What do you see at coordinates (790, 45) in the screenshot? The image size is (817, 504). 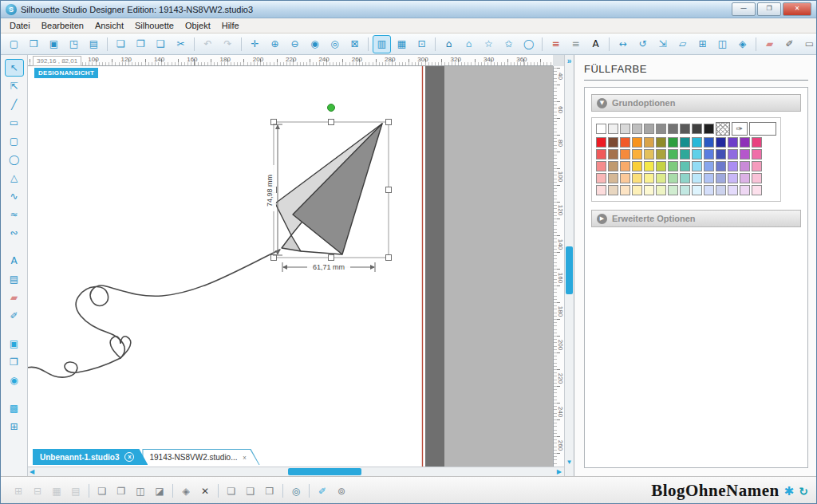 I see `knife-button: ✐` at bounding box center [790, 45].